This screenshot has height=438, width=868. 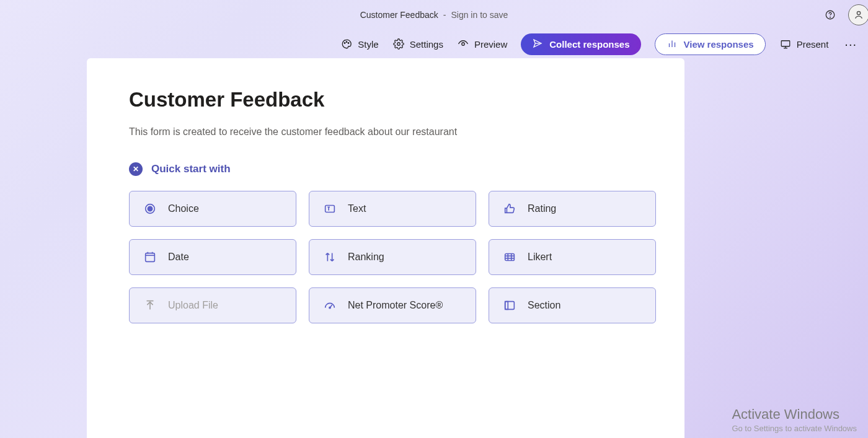 What do you see at coordinates (136, 169) in the screenshot?
I see `close-icon: ✕` at bounding box center [136, 169].